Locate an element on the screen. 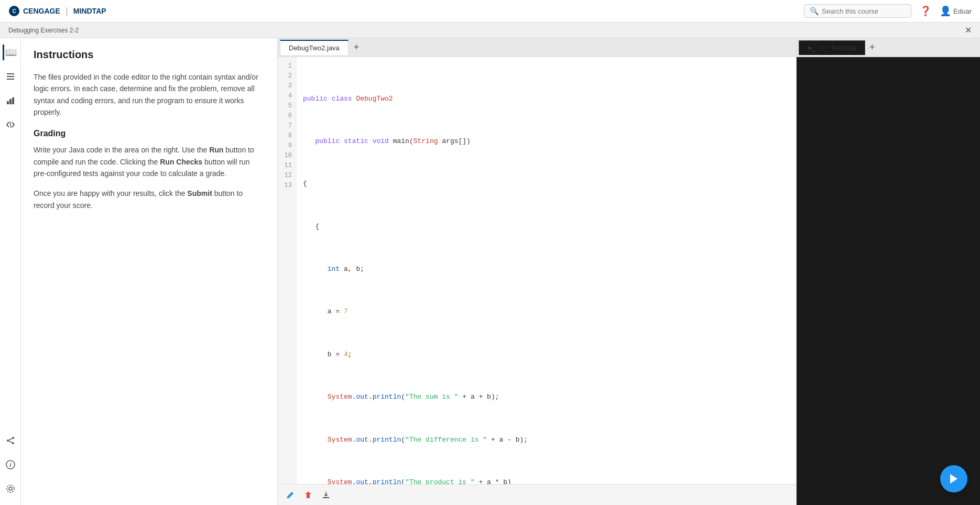 The image size is (980, 505). resize-handle is located at coordinates (276, 271).